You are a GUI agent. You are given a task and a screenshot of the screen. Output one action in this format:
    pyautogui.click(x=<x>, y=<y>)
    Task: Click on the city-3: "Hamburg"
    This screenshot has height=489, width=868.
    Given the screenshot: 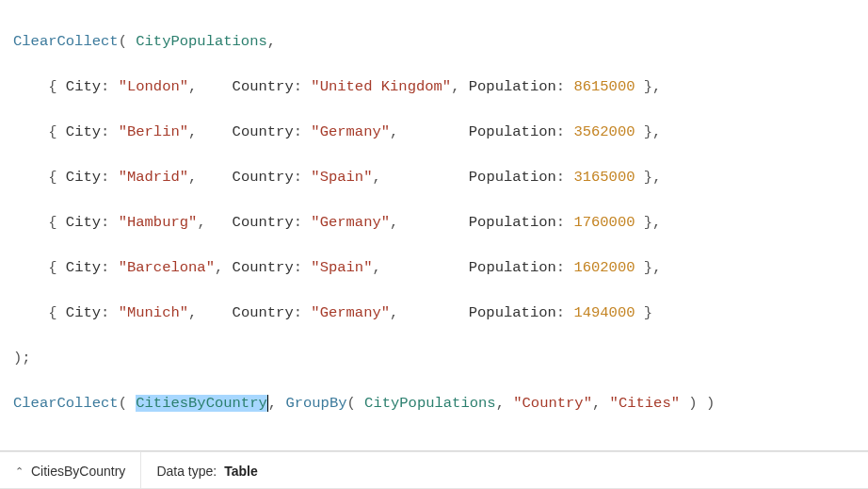 What is the action you would take?
    pyautogui.click(x=158, y=222)
    